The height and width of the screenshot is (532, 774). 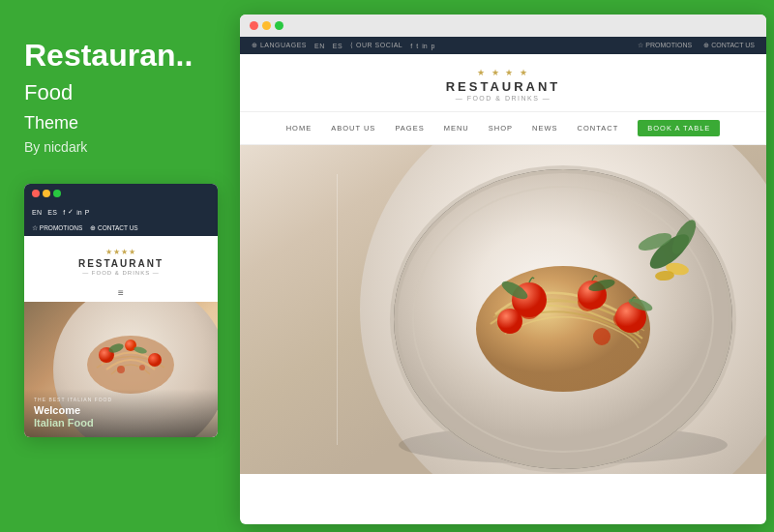 What do you see at coordinates (121, 399) in the screenshot?
I see `mobile-hero-subtitle: THE BEST ITALIAN FOOD` at bounding box center [121, 399].